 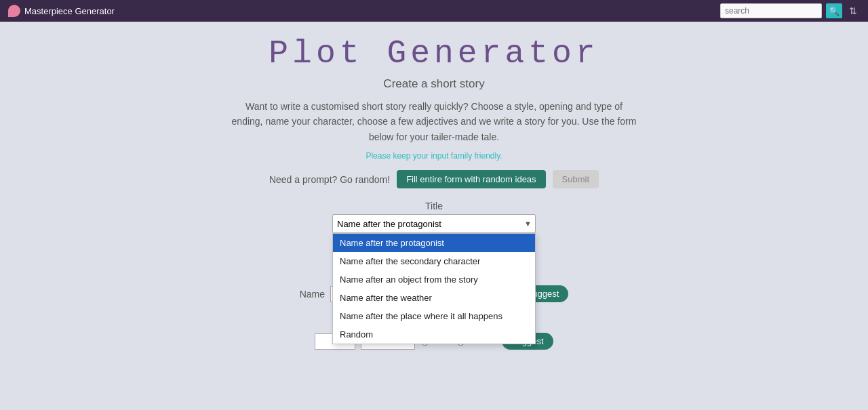 What do you see at coordinates (330, 180) in the screenshot?
I see `prompt-label: Need a prompt? Go random!` at bounding box center [330, 180].